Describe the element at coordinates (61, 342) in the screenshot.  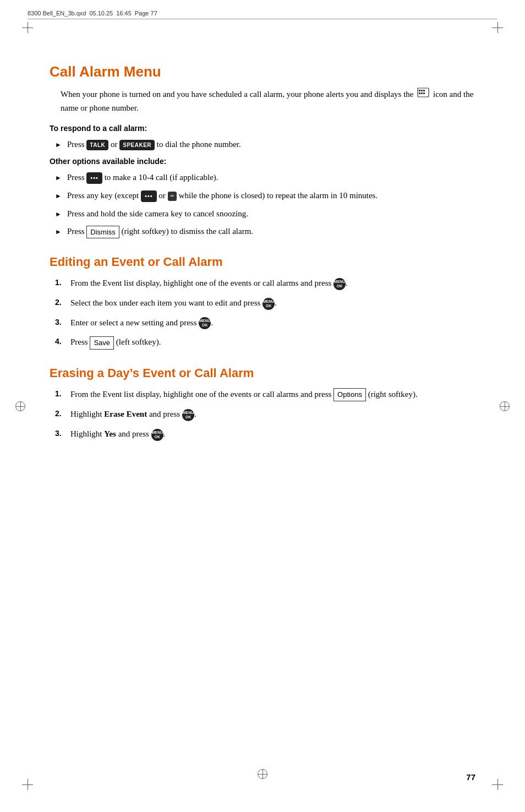
I see `step-num-4: 4.` at that location.